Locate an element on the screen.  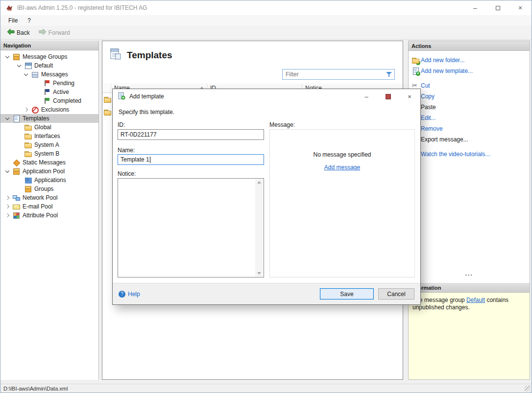
menu-help: ? is located at coordinates (29, 21).